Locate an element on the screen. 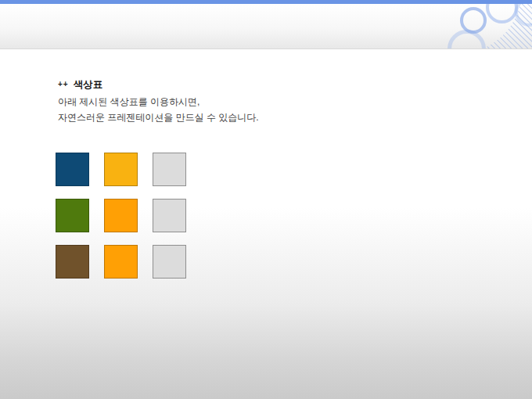 This screenshot has height=399, width=532. slide-title: ++ 색상표 is located at coordinates (158, 84).